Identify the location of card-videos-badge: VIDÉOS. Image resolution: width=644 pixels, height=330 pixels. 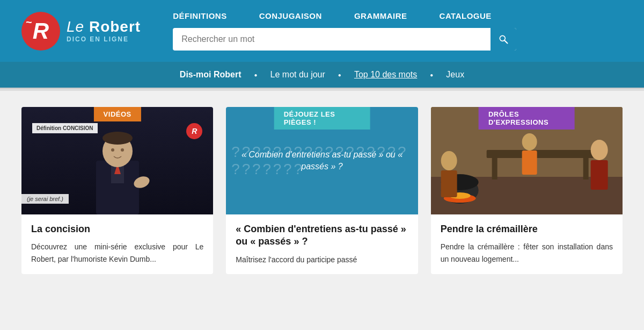
(118, 114).